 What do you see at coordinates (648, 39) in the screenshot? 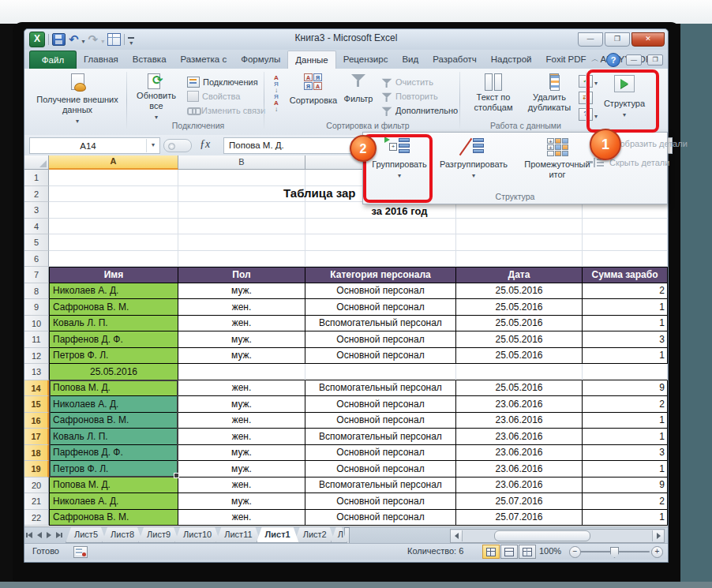
I see `close-button: ✕` at bounding box center [648, 39].